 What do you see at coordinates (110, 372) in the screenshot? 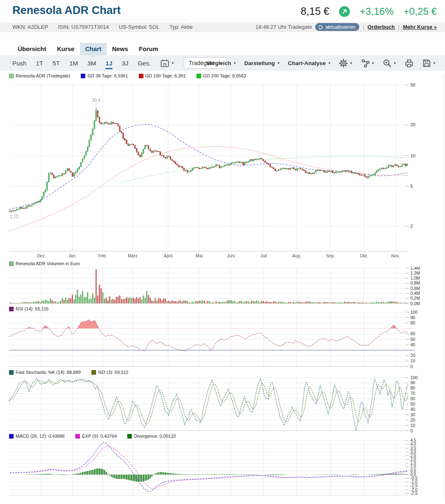
I see `legend-item: %D (3): 69,512` at bounding box center [110, 372].